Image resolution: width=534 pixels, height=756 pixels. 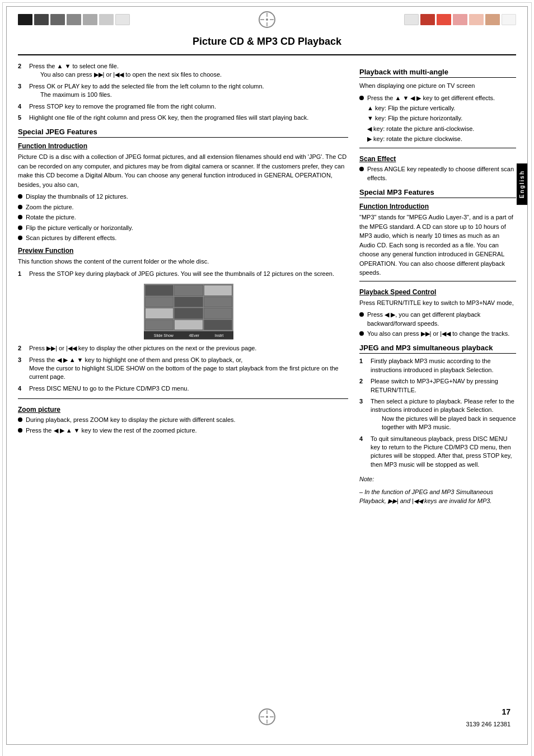 I want to click on list-item: Press ◀ ▶, you can get different playbac…, so click(x=438, y=319).